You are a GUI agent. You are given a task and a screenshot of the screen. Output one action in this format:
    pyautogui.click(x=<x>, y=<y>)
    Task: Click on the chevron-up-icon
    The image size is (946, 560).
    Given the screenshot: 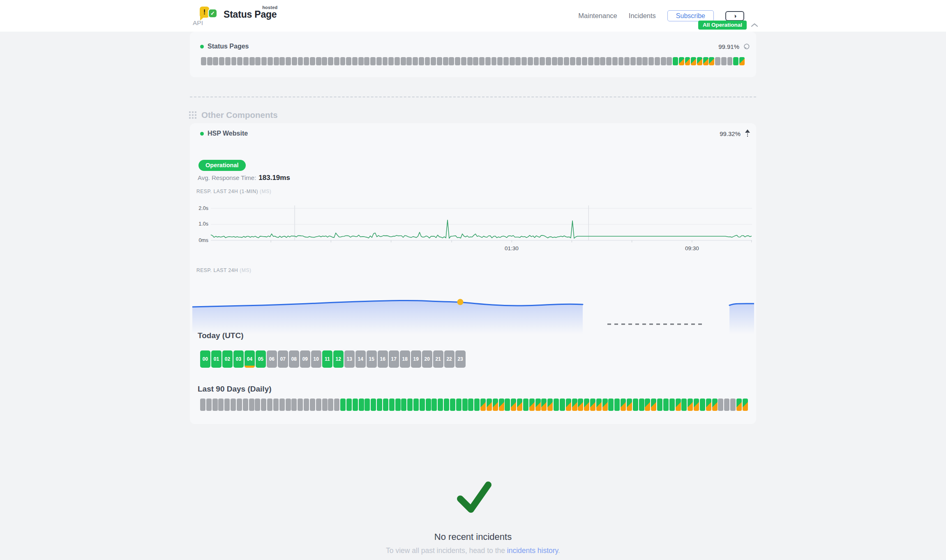 What is the action you would take?
    pyautogui.click(x=754, y=25)
    